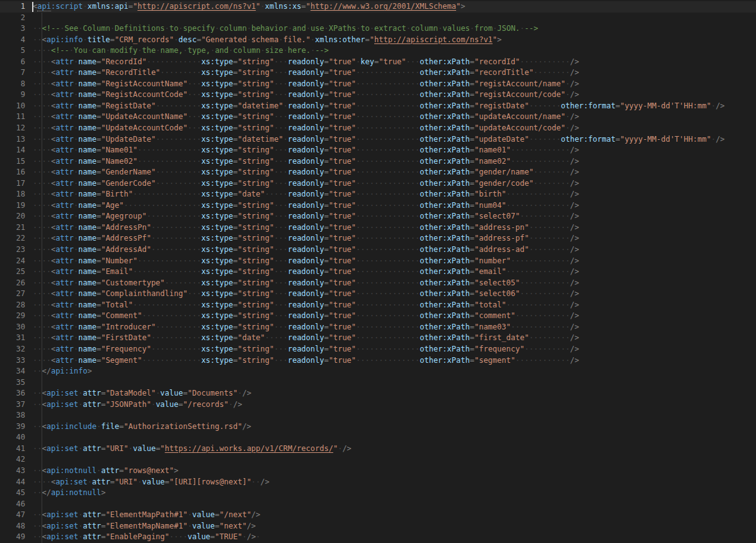 The image size is (756, 543). What do you see at coordinates (378, 250) in the screenshot?
I see `code-line: 23····<attr·name="AddressAd"···········x…` at bounding box center [378, 250].